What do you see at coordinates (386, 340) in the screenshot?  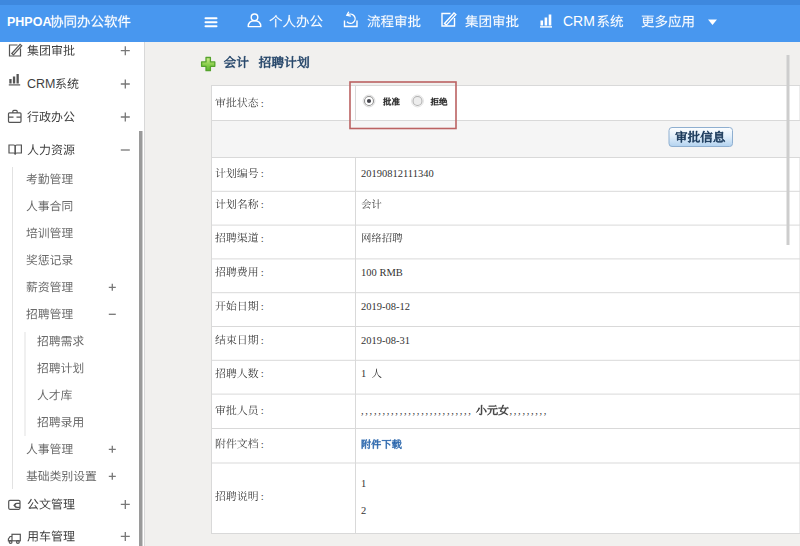 I see `svg-text: 2019-08-31` at bounding box center [386, 340].